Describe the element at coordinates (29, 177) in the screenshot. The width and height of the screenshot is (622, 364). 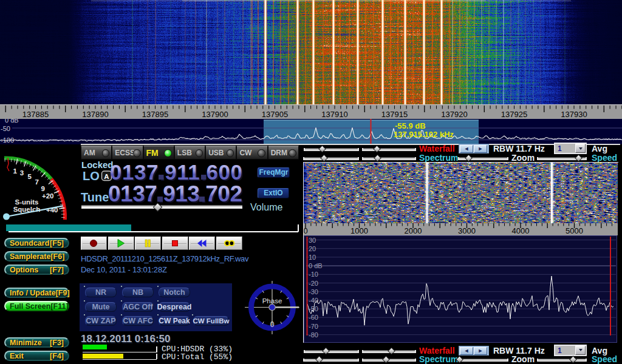
I see `svg-text: 5` at that location.